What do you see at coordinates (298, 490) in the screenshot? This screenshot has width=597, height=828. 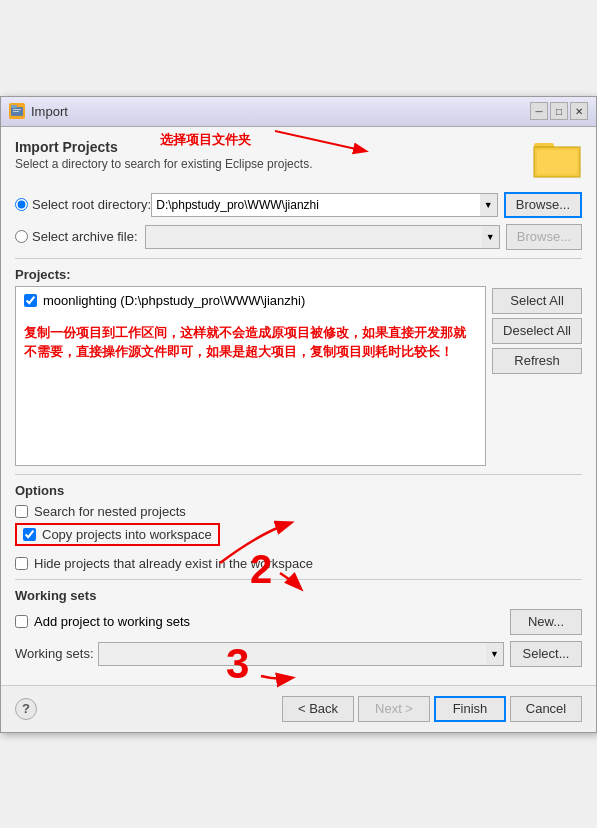 I see `options-title: Options` at bounding box center [298, 490].